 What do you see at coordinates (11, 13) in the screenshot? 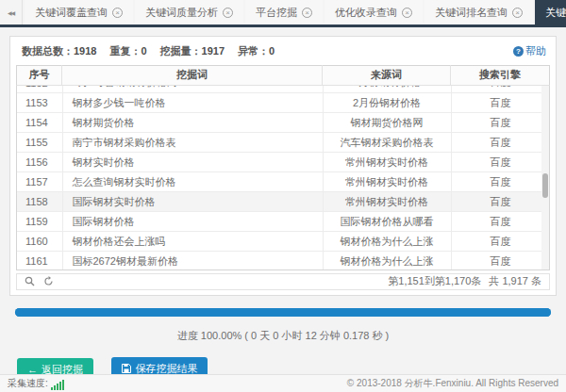
I see `double-chevron-left-icon: ◀◀` at bounding box center [11, 13].